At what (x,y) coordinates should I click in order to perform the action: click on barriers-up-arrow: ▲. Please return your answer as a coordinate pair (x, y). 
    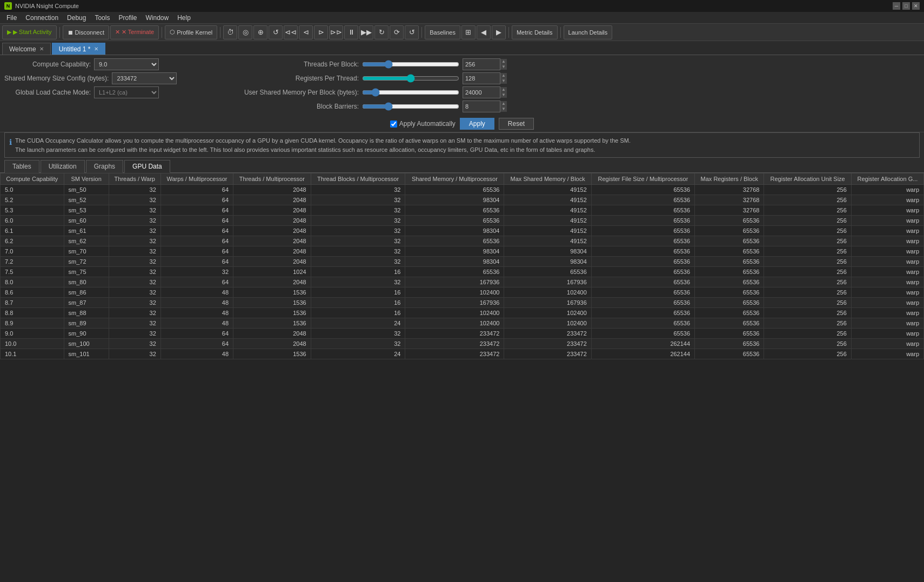
    Looking at the image, I should click on (504, 104).